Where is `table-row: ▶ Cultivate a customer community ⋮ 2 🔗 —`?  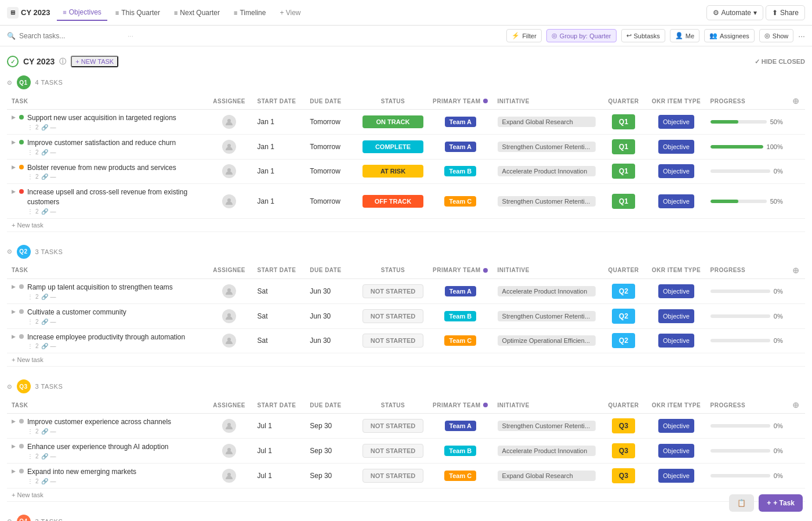 table-row: ▶ Cultivate a customer community ⋮ 2 🔗 — is located at coordinates (406, 316).